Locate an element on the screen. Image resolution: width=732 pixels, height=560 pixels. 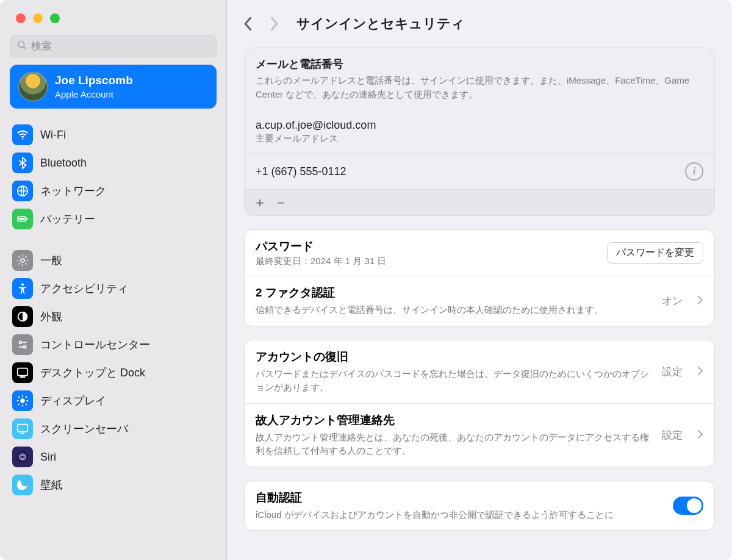
sidebar-item-general: 一般 is located at coordinates (113, 260).